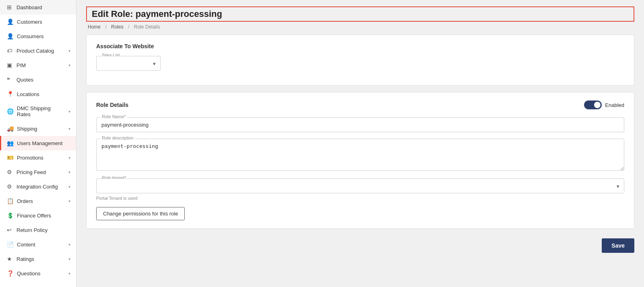 The image size is (644, 287). Describe the element at coordinates (360, 14) in the screenshot. I see `page-title: Edit Role: payment-processing` at that location.